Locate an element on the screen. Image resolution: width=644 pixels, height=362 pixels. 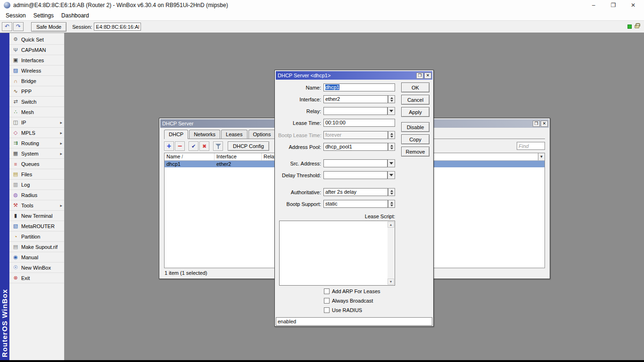
disable-button: Disable is located at coordinates (415, 127).